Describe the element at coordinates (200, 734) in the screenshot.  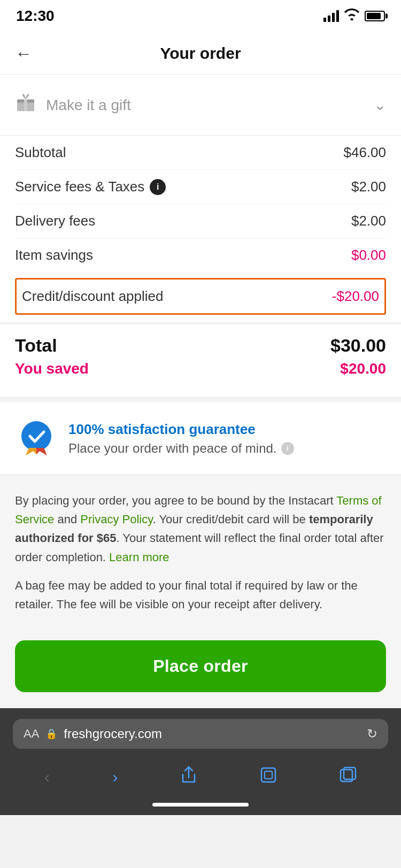
I see `url-bar: AA 🔒 freshgrocery.com ↻` at that location.